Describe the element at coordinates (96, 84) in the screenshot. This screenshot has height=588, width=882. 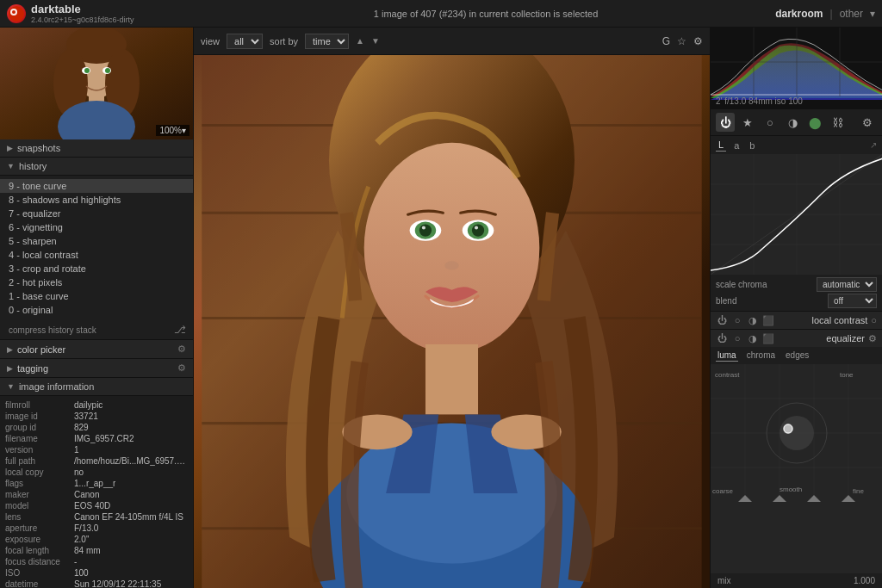
I see `thumbnail-image` at that location.